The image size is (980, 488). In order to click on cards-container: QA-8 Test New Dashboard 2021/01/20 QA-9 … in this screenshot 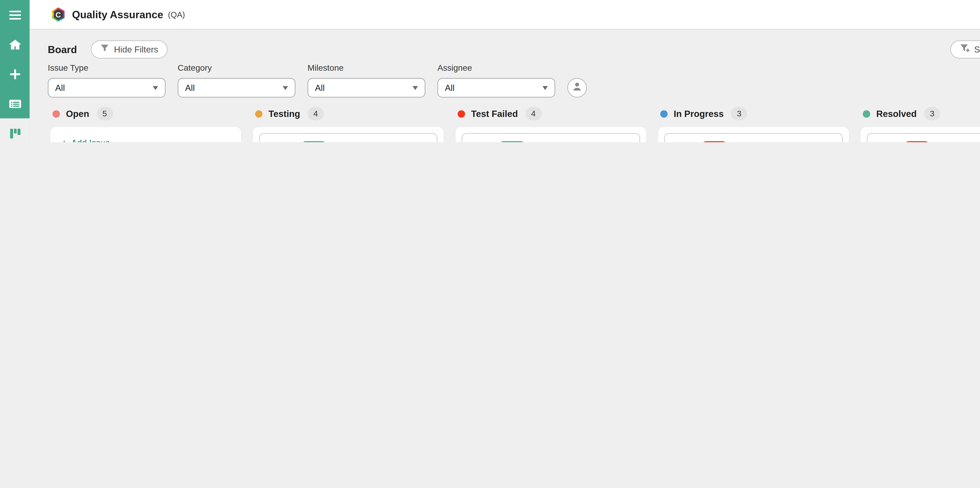, I will do `click(551, 138)`.